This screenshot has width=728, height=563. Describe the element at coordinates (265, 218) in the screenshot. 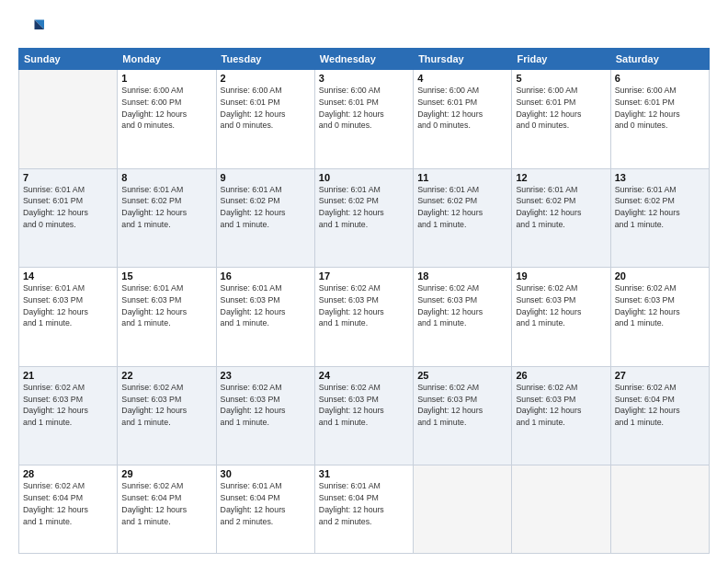

I see `day-cell: 9Sunrise: 6:01 AMSunset: 6:02 PMDaylight…` at that location.